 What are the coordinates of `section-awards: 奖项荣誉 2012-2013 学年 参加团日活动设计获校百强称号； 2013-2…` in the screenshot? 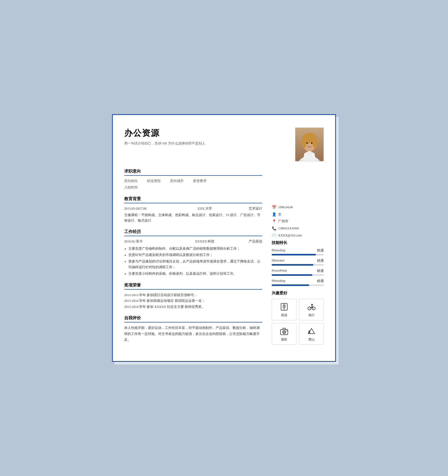 It's located at (193, 296).